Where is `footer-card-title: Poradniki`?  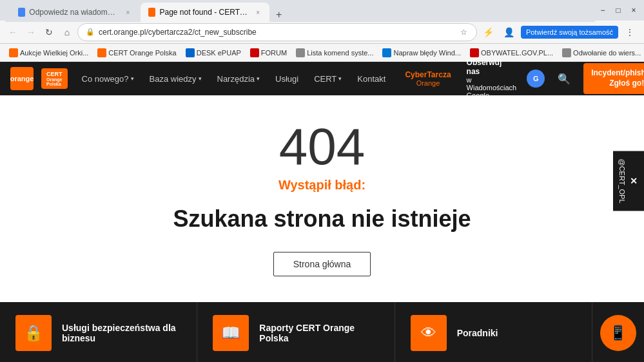
footer-card-title: Poradniki is located at coordinates (478, 333).